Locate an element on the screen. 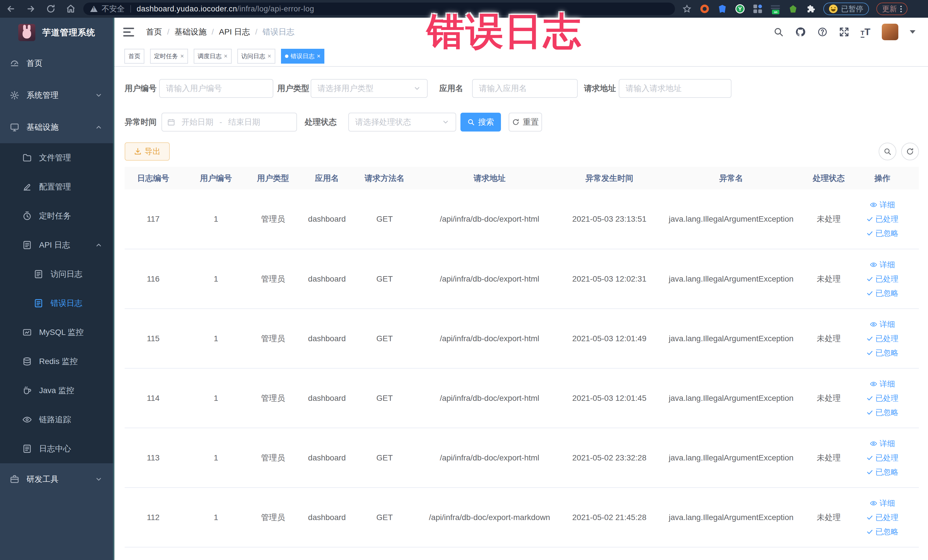 This screenshot has width=928, height=560. breadcrumb-item-1: 基础设施 is located at coordinates (191, 32).